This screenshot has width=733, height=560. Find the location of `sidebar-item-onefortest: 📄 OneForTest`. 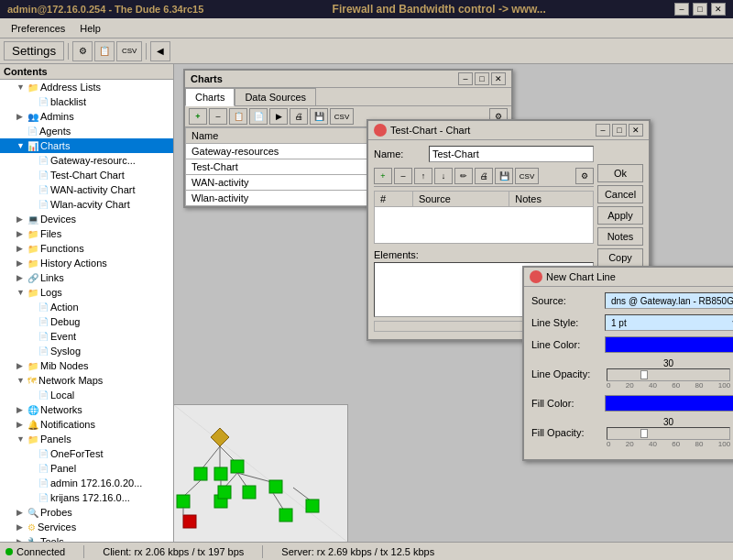

sidebar-item-onefortest: 📄 OneForTest is located at coordinates (86, 454).